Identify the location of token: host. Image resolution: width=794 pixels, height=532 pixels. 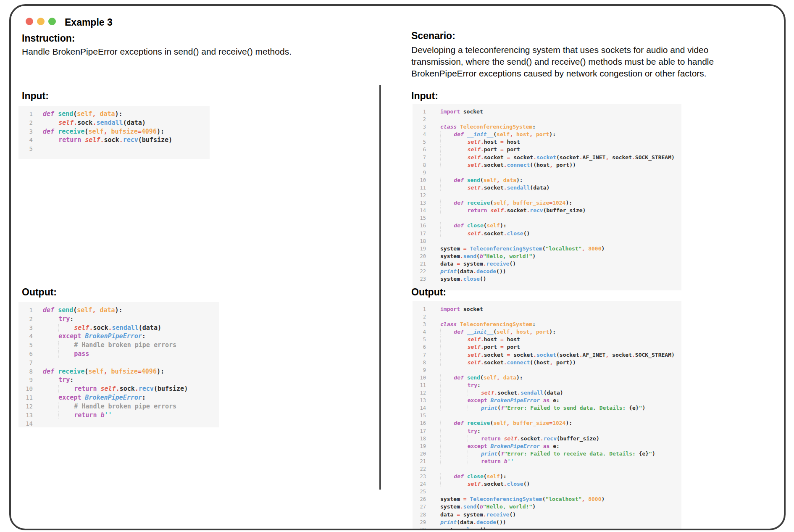
(513, 142).